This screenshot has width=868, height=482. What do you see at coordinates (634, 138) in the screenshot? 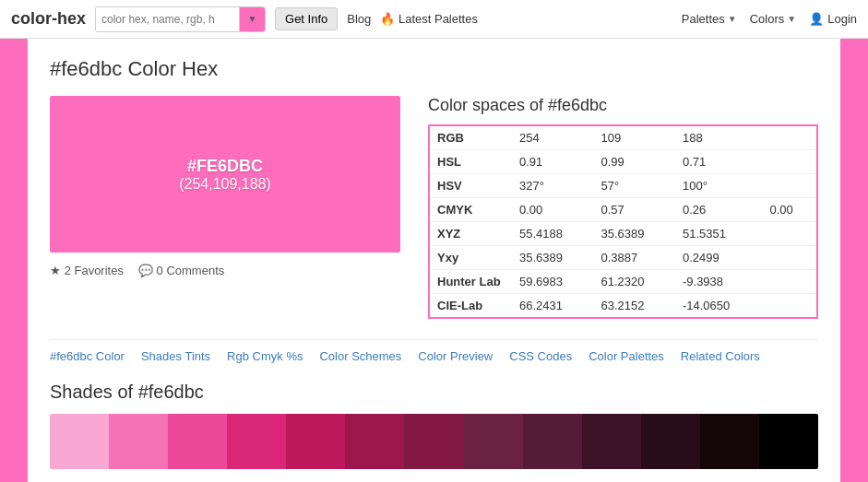
I see `cs-value: 109` at bounding box center [634, 138].